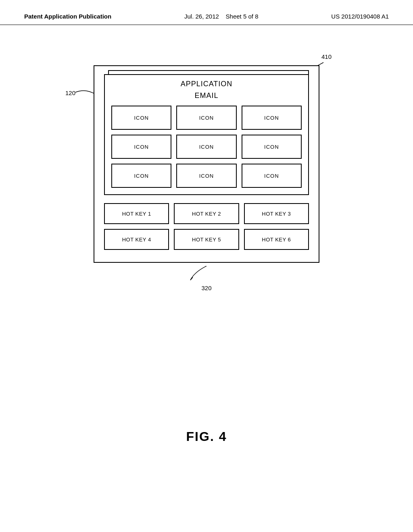 This screenshot has height=532, width=413. What do you see at coordinates (206, 12) in the screenshot?
I see `page-header: Patent Application Publication Jul. 26, …` at bounding box center [206, 12].